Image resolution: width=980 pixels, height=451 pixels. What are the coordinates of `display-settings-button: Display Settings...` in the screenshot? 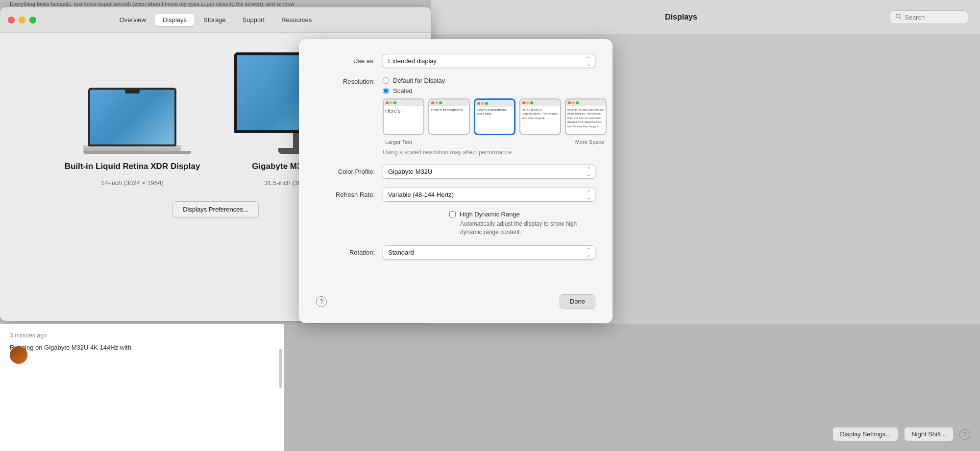 It's located at (865, 434).